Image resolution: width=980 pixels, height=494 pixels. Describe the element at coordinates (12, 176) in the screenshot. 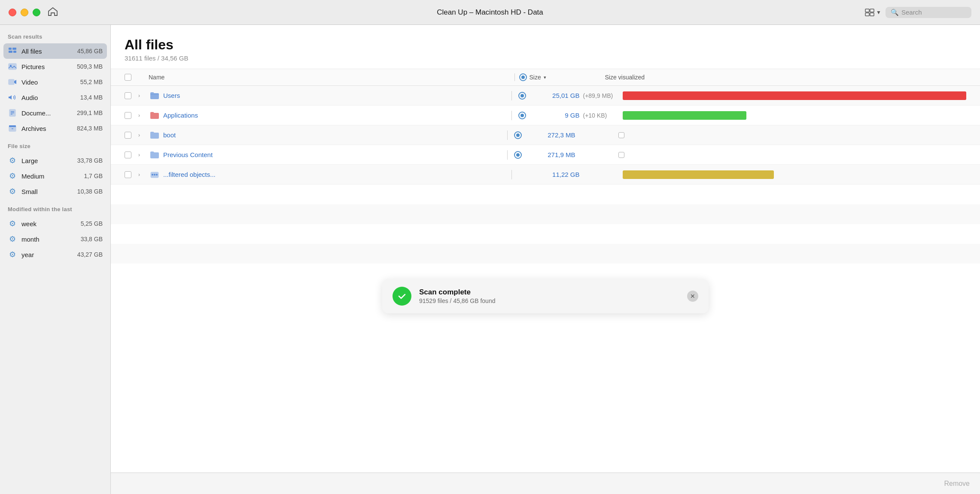

I see `gear-icon-medium: ⚙` at that location.